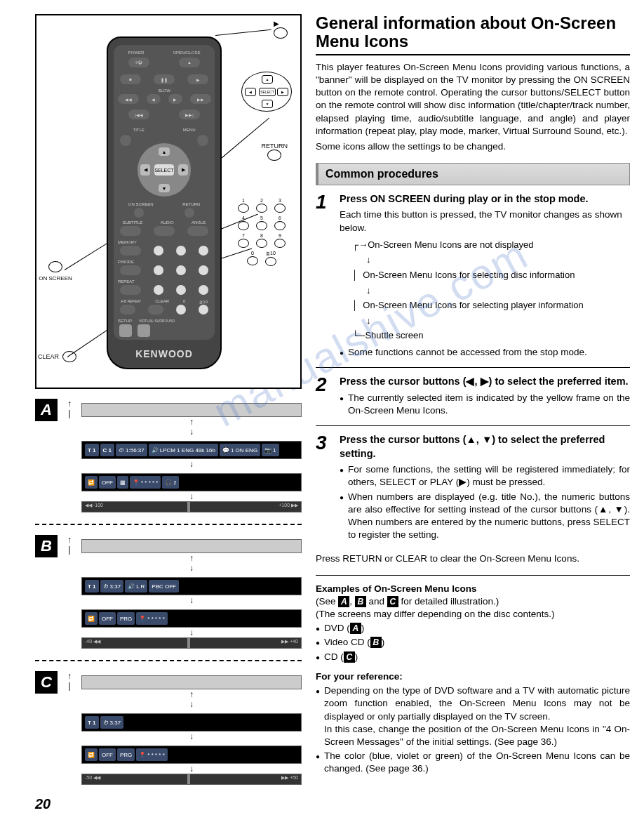 This screenshot has height=834, width=644. What do you see at coordinates (473, 723) in the screenshot?
I see `reference-section: For your reference: Depending on the typ…` at bounding box center [473, 723].